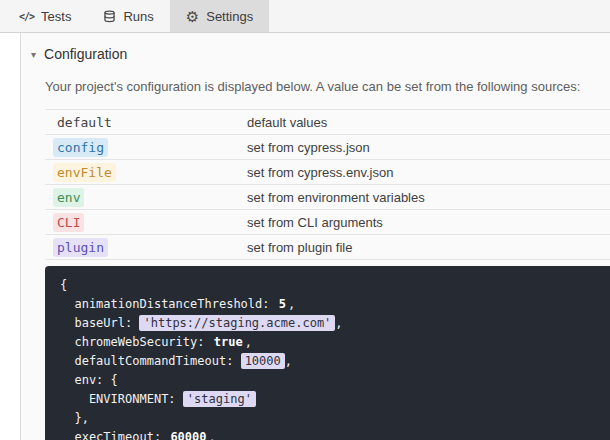 This screenshot has height=440, width=610. What do you see at coordinates (34, 54) in the screenshot?
I see `chevron-down-icon: ▾` at bounding box center [34, 54].